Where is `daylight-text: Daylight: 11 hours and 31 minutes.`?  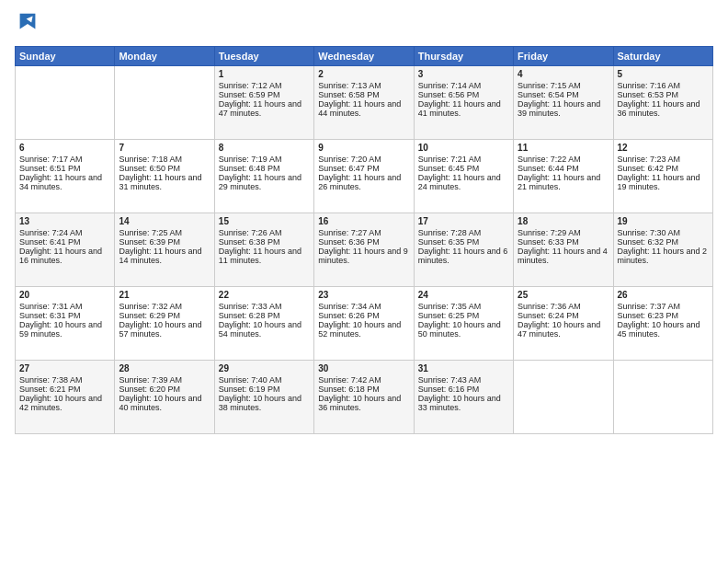
daylight-text: Daylight: 11 hours and 31 minutes. is located at coordinates (164, 182).